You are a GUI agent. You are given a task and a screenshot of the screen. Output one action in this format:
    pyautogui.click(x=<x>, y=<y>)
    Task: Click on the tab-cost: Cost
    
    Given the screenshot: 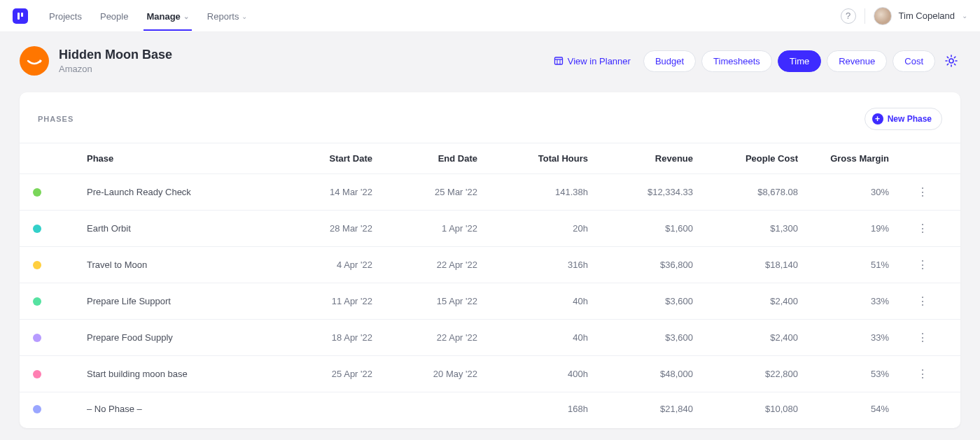 What is the action you would take?
    pyautogui.click(x=914, y=62)
    